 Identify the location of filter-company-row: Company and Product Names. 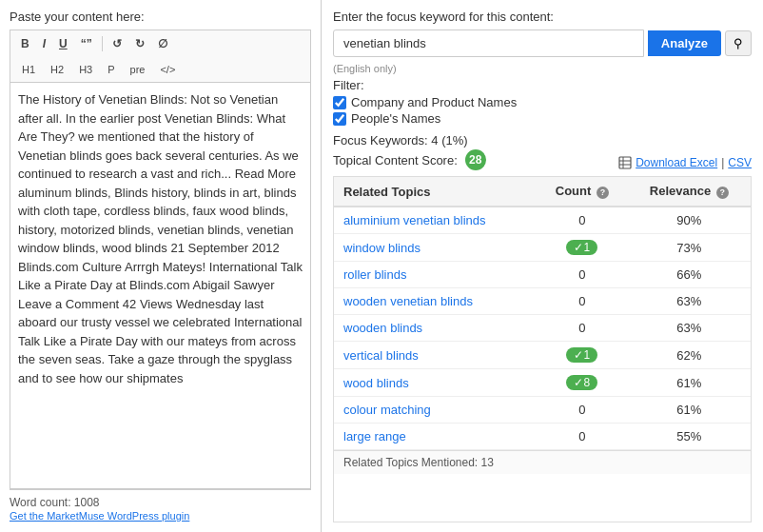
(542, 103).